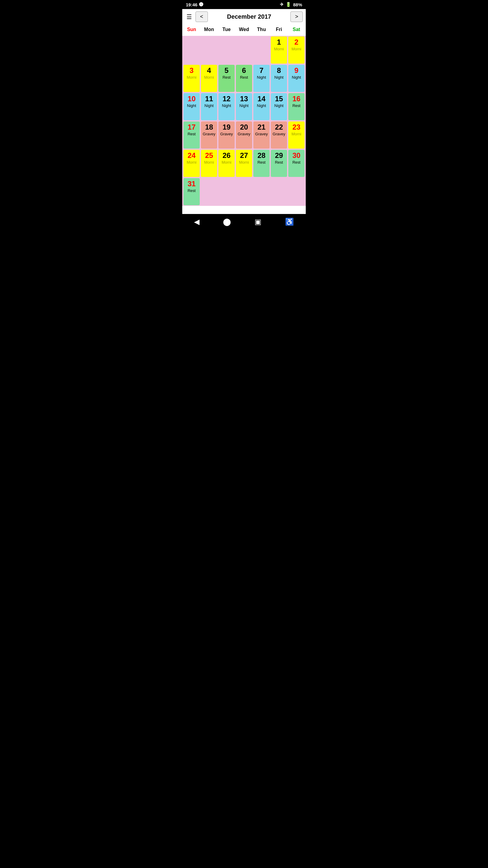 This screenshot has width=488, height=868. Describe the element at coordinates (192, 156) in the screenshot. I see `day-number: 24` at that location.